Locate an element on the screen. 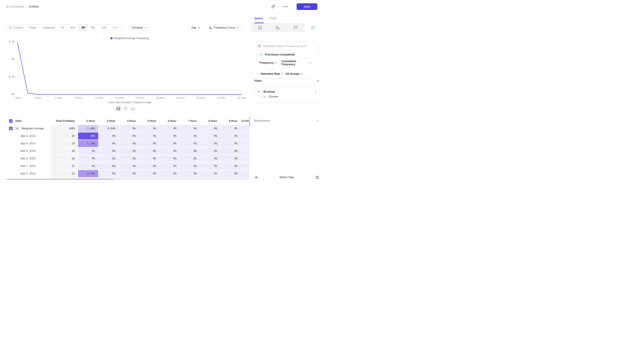 The width and height of the screenshot is (644, 360). string-property-icon: Aa is located at coordinates (259, 92).